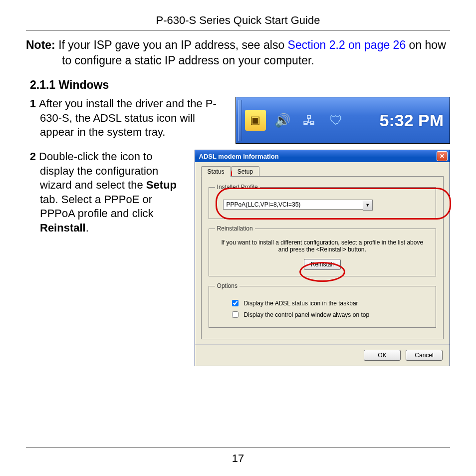  I want to click on installed-profile-legend: Installed Profile, so click(238, 187).